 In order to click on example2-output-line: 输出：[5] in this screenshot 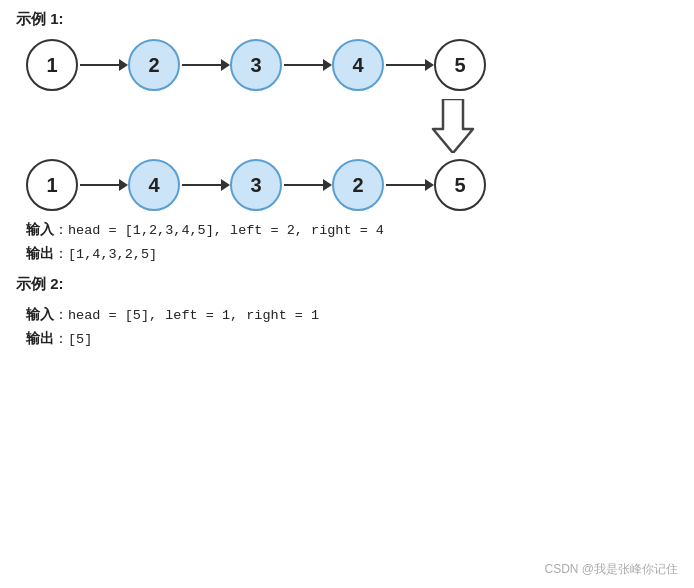, I will do `click(352, 340)`.